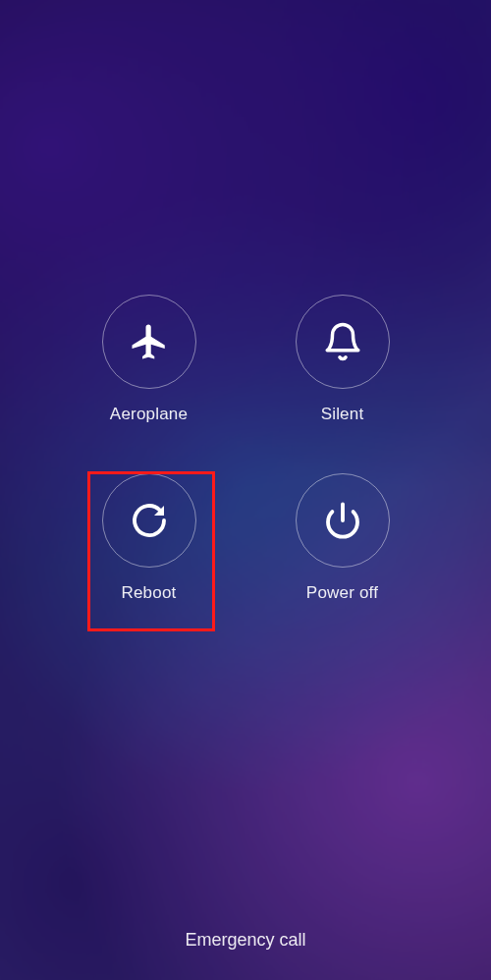 Image resolution: width=491 pixels, height=980 pixels. What do you see at coordinates (149, 520) in the screenshot?
I see `reboot-icon-circle` at bounding box center [149, 520].